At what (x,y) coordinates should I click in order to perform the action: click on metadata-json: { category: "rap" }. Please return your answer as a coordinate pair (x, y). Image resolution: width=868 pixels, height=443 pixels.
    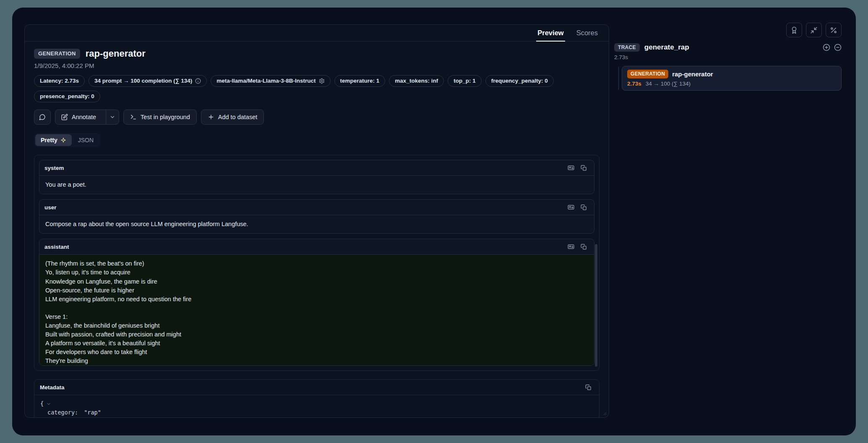
    Looking at the image, I should click on (317, 406).